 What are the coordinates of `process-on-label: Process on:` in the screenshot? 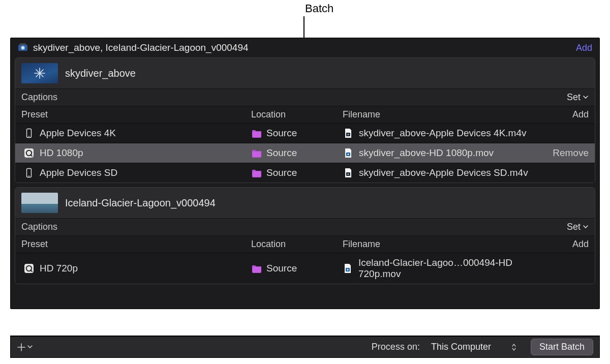 It's located at (395, 347).